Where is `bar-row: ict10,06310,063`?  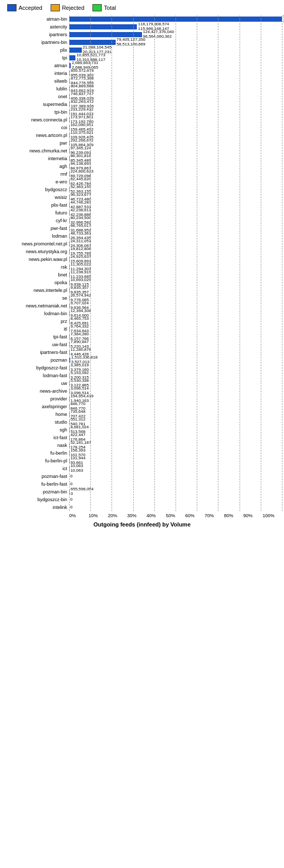 bar-row: ict10,06310,063 is located at coordinates (142, 469).